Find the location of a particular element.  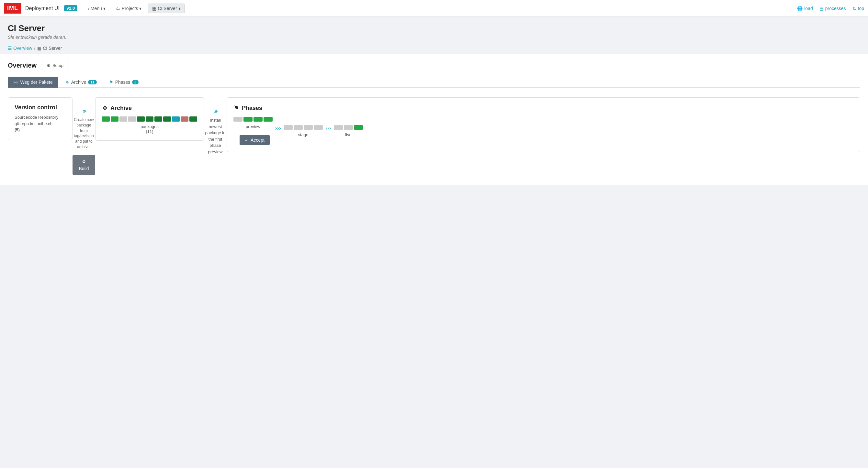

ci-server-nav-item: ▦ CI Server ▾ is located at coordinates (166, 8).